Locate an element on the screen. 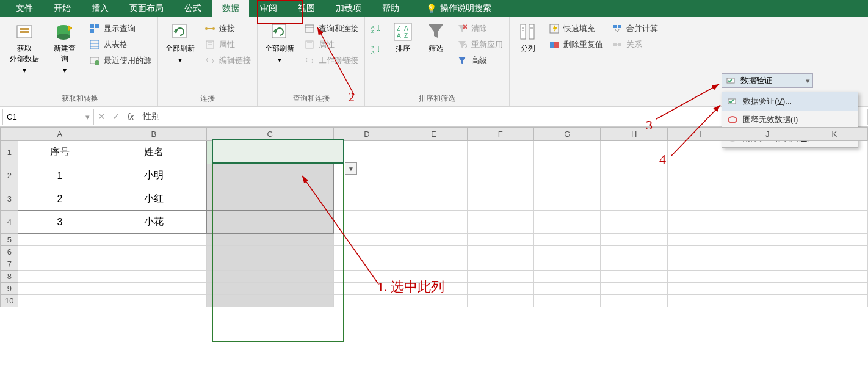 The width and height of the screenshot is (868, 367). cell-I9 is located at coordinates (701, 289).